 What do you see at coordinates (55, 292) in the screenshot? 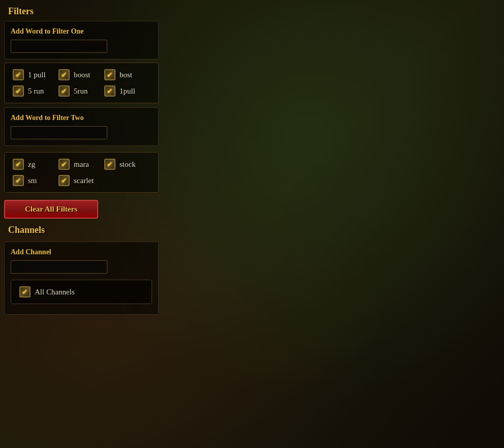
I see `label-all-channels: All Channels` at bounding box center [55, 292].